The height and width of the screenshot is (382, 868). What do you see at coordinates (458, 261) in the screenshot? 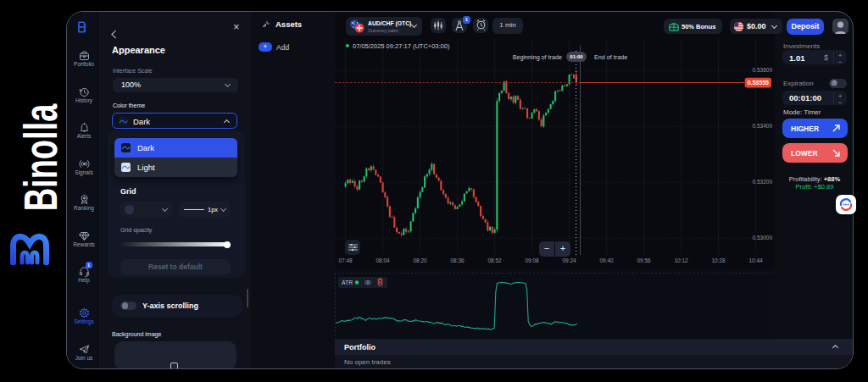
I see `svg-text: 08:36` at bounding box center [458, 261].